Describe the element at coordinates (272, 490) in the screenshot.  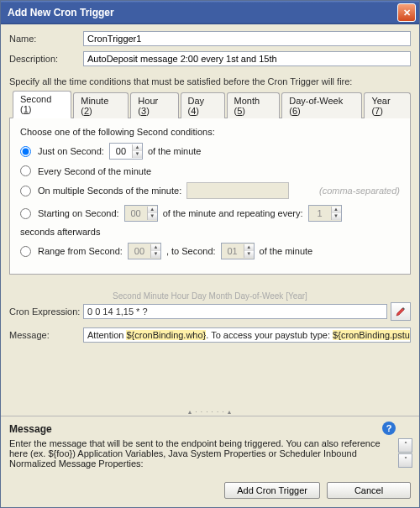
I see `add-cron-trigger-button: Add Cron Trigger` at that location.